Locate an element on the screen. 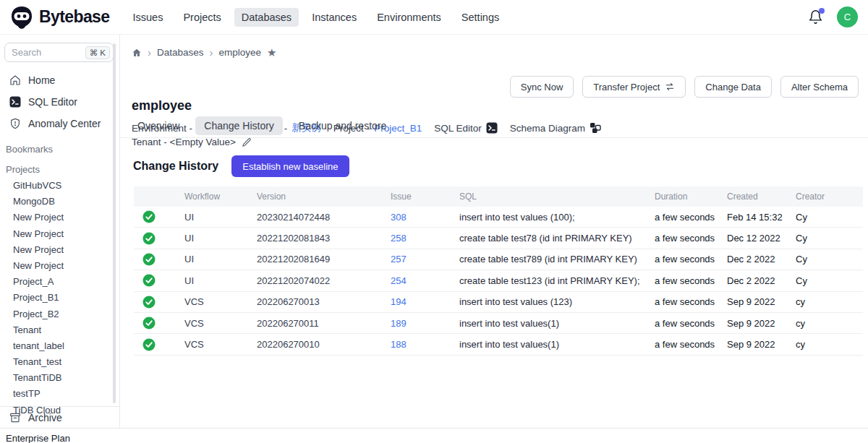  table-header-row: Workflow Version Issue SQL Duration Crea… is located at coordinates (498, 197).